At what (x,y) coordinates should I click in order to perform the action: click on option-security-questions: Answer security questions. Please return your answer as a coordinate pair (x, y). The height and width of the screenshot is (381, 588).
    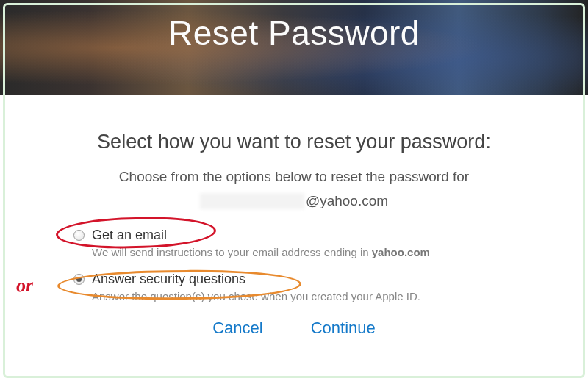
    Looking at the image, I should click on (309, 279).